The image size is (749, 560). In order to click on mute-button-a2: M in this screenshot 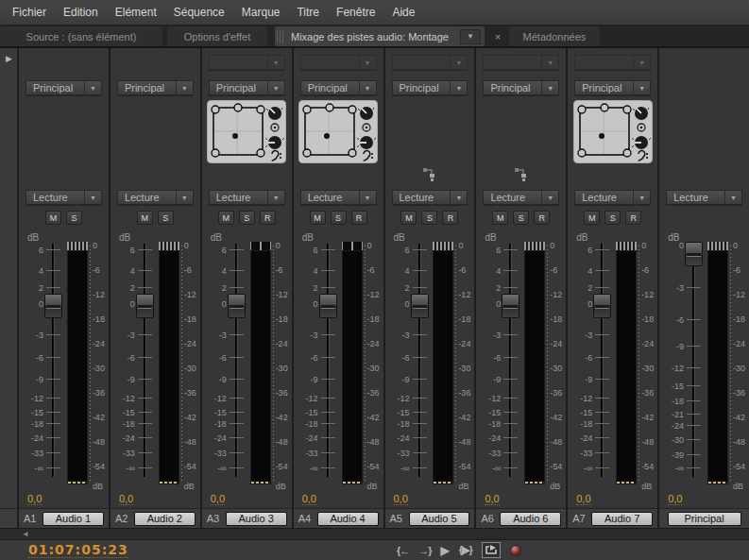, I will do `click(145, 217)`.